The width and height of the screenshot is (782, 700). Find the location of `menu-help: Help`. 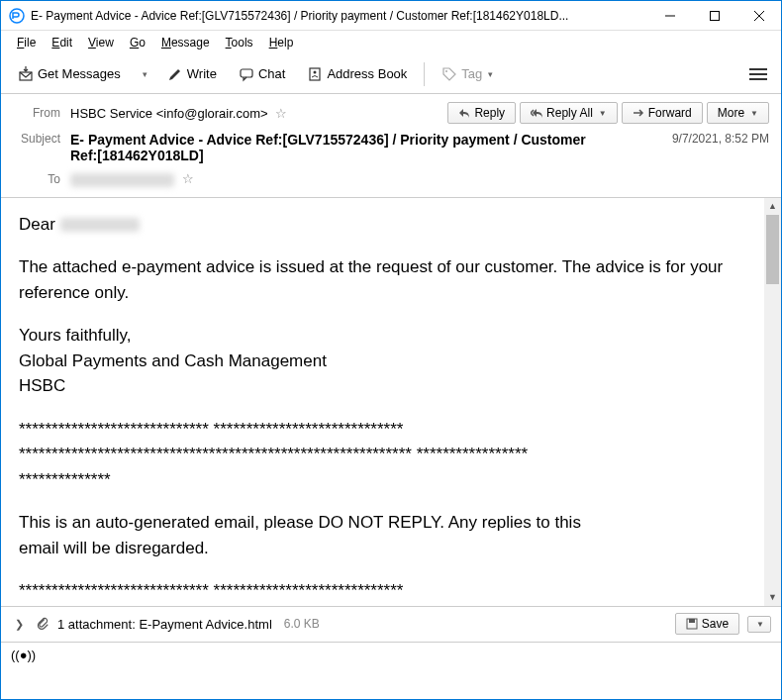

menu-help: Help is located at coordinates (281, 43).